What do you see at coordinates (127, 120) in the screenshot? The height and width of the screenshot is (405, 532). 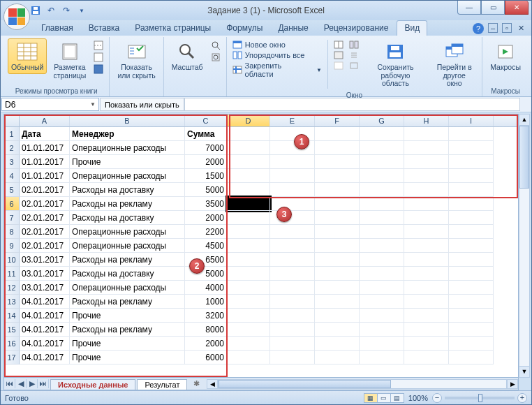 I see `col-header-B: B` at bounding box center [127, 120].